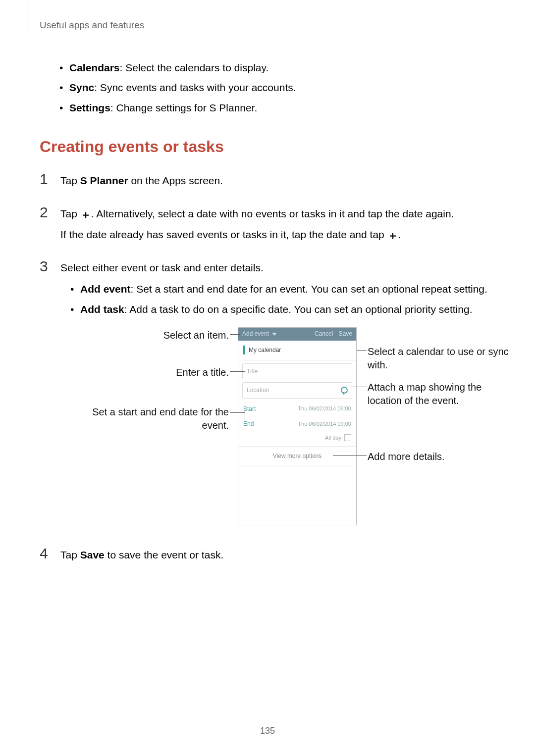 Image resolution: width=535 pixels, height=756 pixels. What do you see at coordinates (29, 15) in the screenshot?
I see `header-rule` at bounding box center [29, 15].